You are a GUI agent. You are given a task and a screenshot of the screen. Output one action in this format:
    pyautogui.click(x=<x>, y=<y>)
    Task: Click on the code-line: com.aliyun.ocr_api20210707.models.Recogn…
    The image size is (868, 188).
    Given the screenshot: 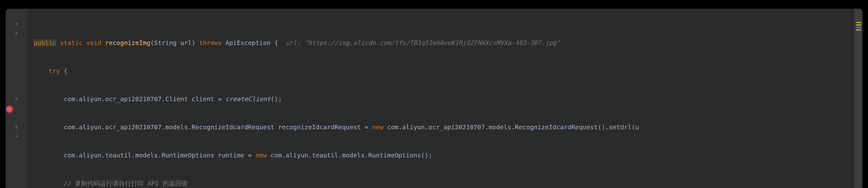 What is the action you would take?
    pyautogui.click(x=440, y=127)
    